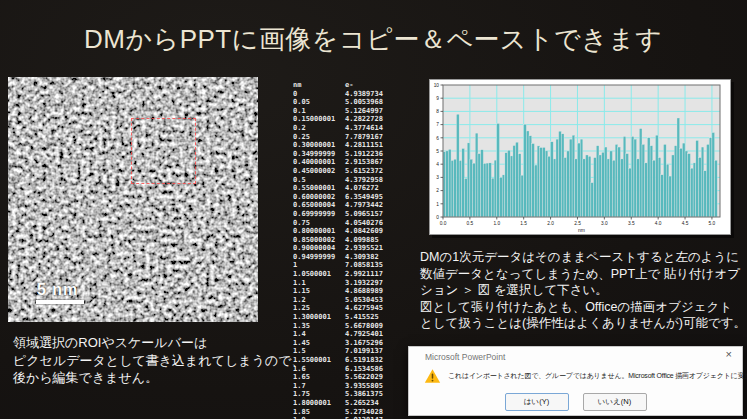 This screenshot has width=747, height=419. What do you see at coordinates (686, 224) in the screenshot?
I see `svg-text: 4.5` at bounding box center [686, 224].